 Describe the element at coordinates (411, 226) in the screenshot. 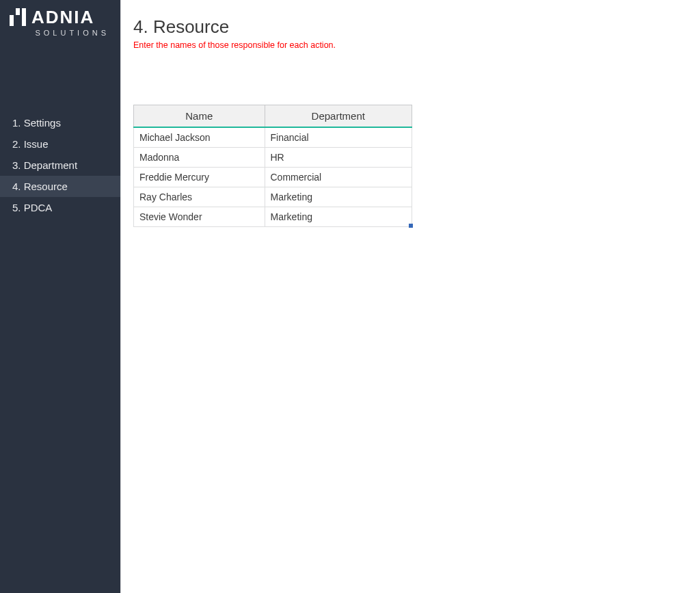

I see `selection-handle-icon` at that location.